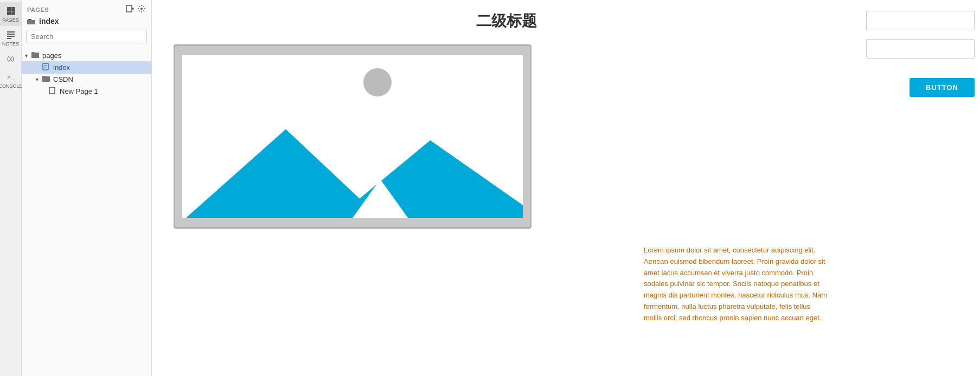 This screenshot has width=980, height=376. Describe the element at coordinates (11, 59) in the screenshot. I see `sidebar-variables: (x) (x)` at that location.